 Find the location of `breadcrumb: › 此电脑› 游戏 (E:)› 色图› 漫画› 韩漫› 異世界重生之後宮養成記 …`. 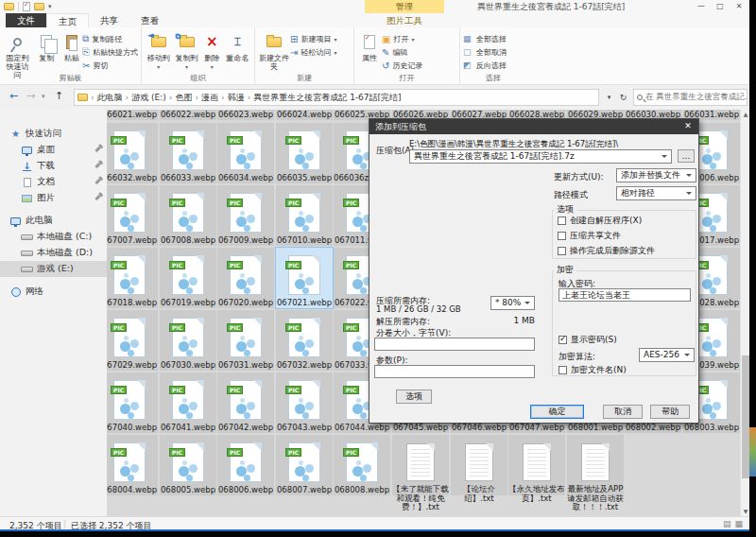

breadcrumb: › 此电脑› 游戏 (E:)› 色图› 漫画› 韩漫› 異世界重生之後宮養成記 … is located at coordinates (336, 97).